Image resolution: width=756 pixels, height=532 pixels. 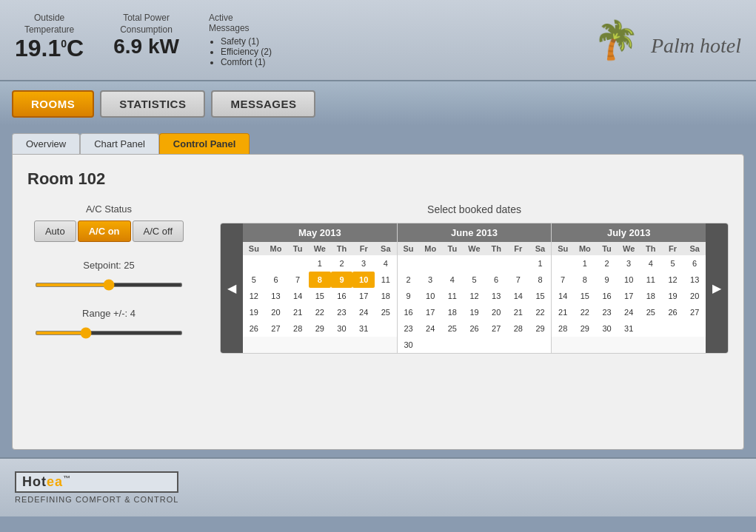 I want to click on calendar-next-button: ▶, so click(x=717, y=289).